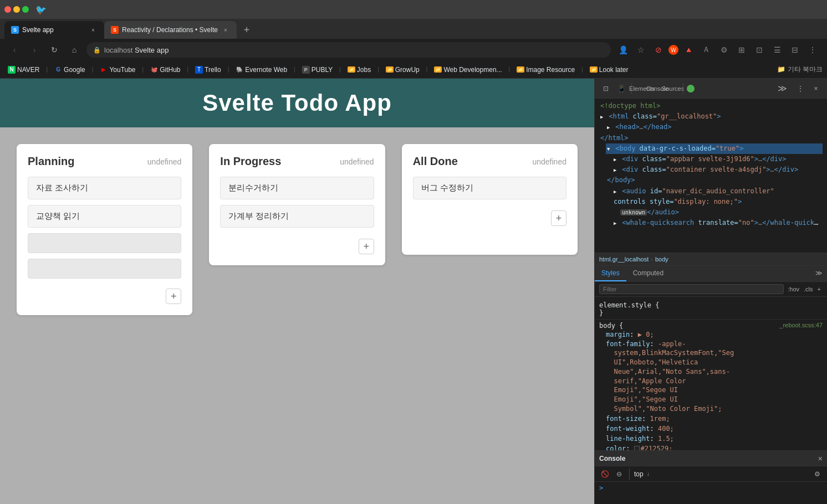 The image size is (827, 504). What do you see at coordinates (208, 70) in the screenshot?
I see `bookmark-trello: T Trello` at bounding box center [208, 70].